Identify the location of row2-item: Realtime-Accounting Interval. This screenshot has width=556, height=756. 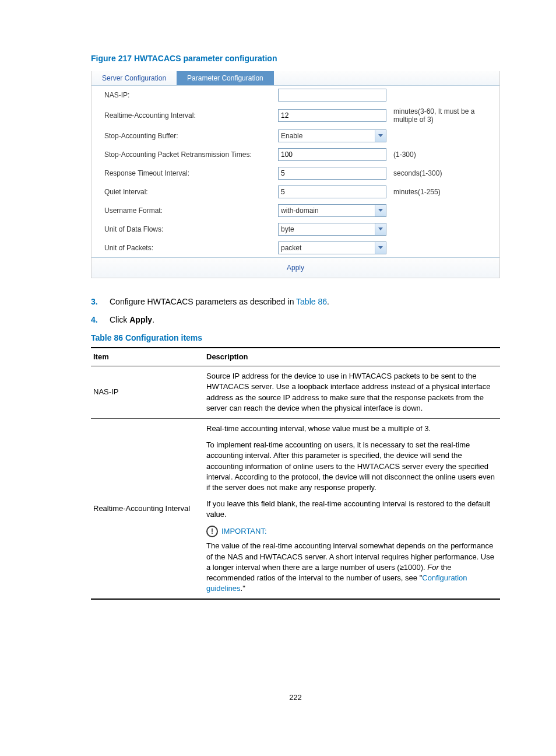
(147, 509).